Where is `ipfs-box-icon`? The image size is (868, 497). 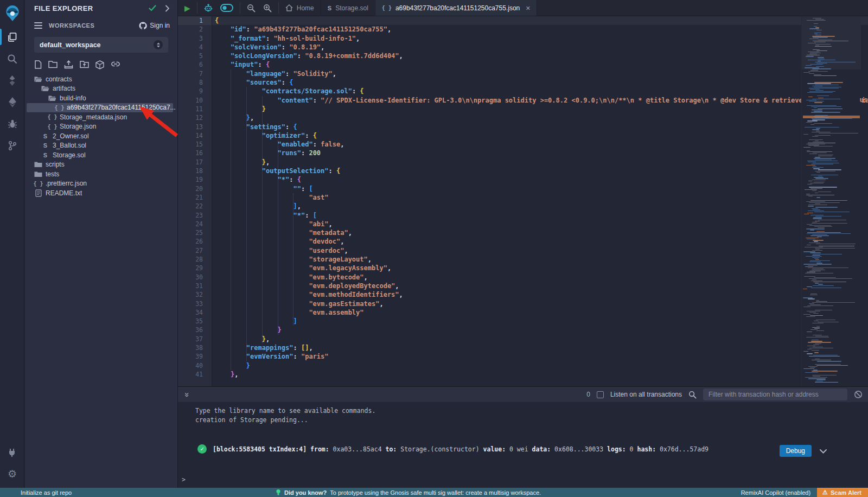
ipfs-box-icon is located at coordinates (100, 65).